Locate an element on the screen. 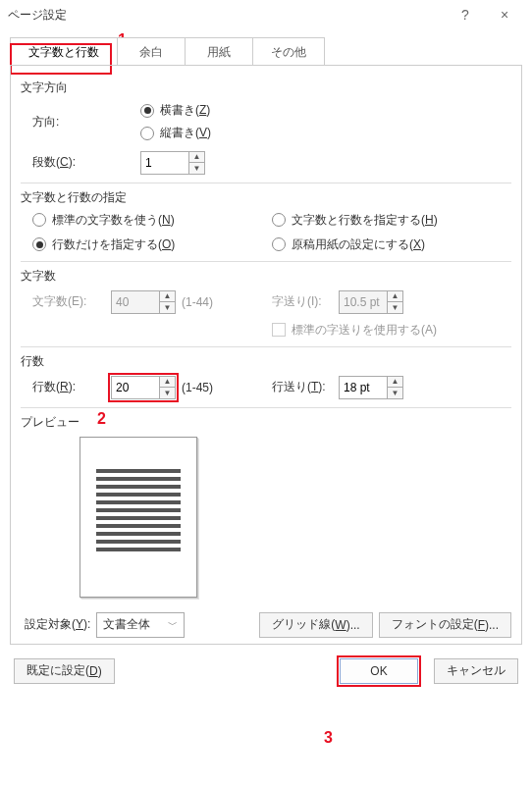  apply-to-select: 文書全体 ﹀ is located at coordinates (140, 625).